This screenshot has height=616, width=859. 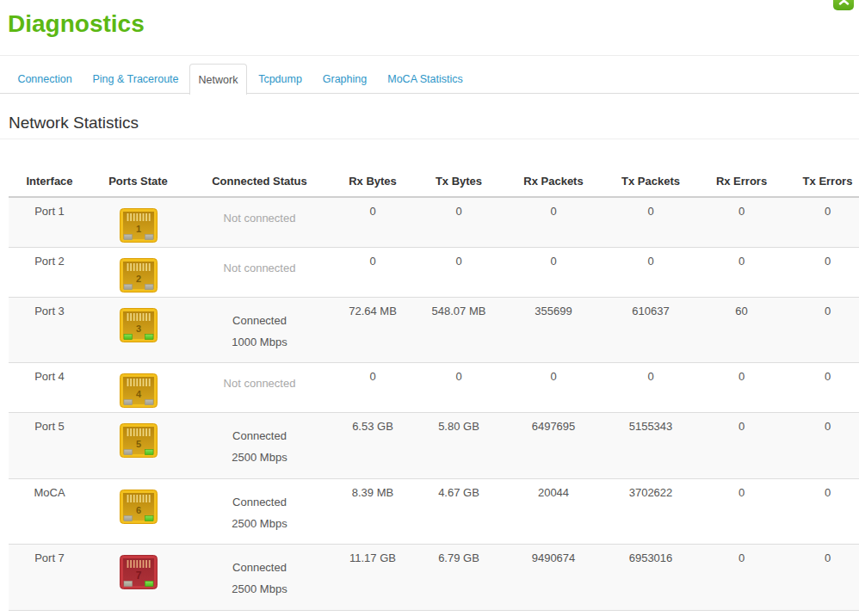 I want to click on svg-text: 3, so click(x=138, y=329).